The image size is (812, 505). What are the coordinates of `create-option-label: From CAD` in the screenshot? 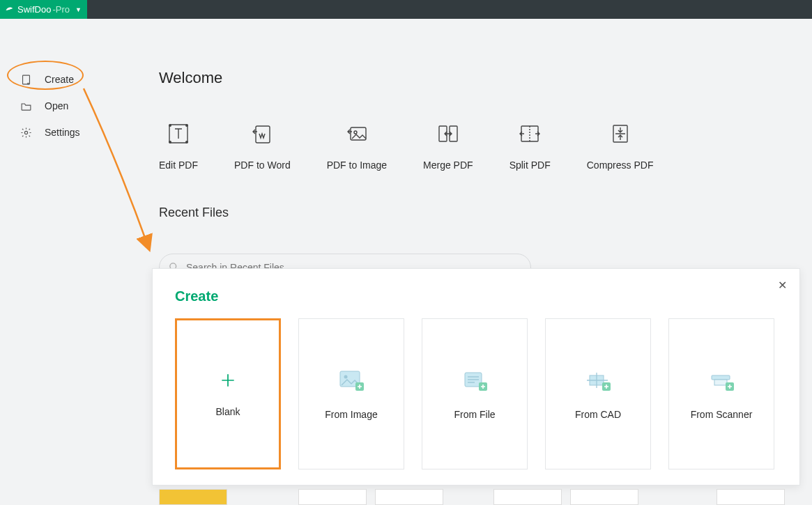 It's located at (598, 414).